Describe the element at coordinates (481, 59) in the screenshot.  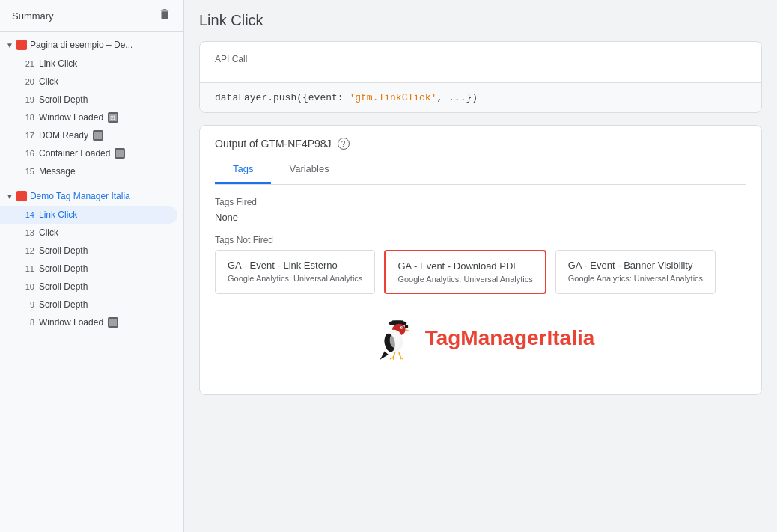
I see `api-call-label: API Call` at that location.